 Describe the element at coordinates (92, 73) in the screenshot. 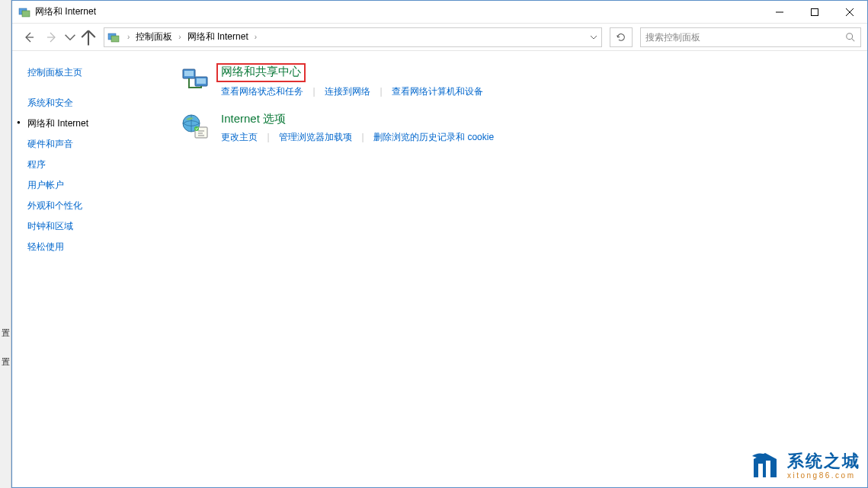

I see `sidebar-home-link: 控制面板主页` at that location.